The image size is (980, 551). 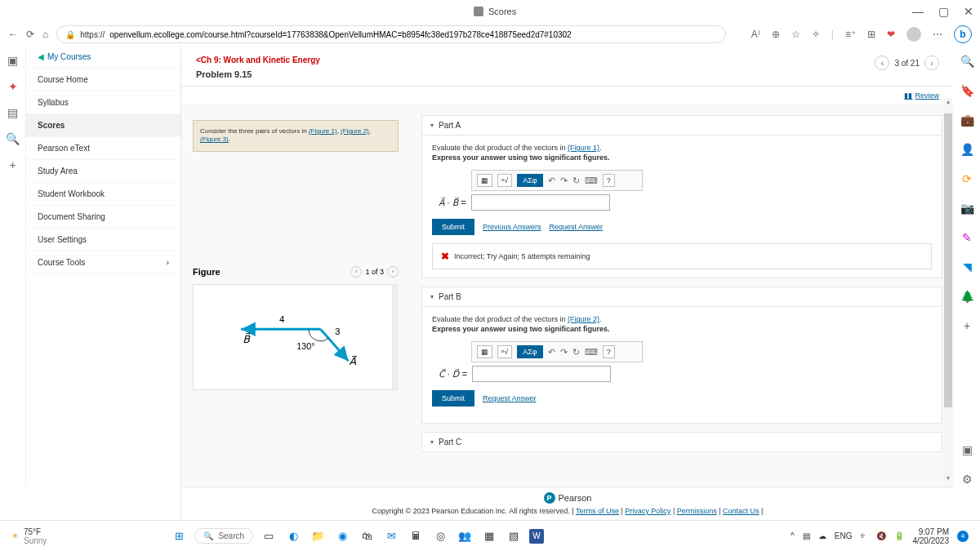 What do you see at coordinates (505, 180) in the screenshot?
I see `sqrt-button: ⁿ√` at bounding box center [505, 180].